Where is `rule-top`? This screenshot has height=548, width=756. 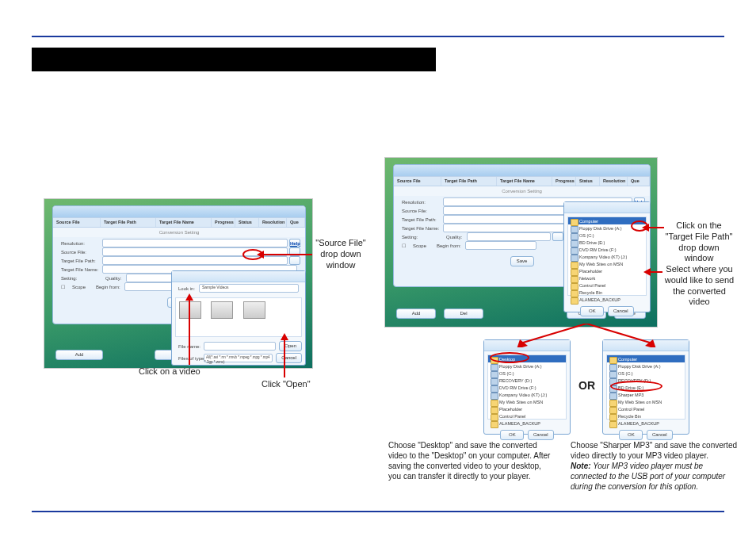 rule-top is located at coordinates (378, 36).